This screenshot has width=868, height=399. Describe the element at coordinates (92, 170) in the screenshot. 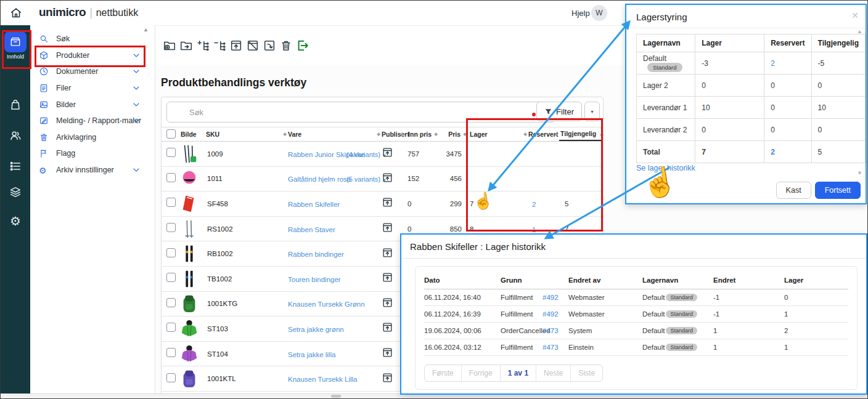

I see `sidebar-item-arkiv-innstillinger: ⚙ Arkiv innstillinger` at that location.